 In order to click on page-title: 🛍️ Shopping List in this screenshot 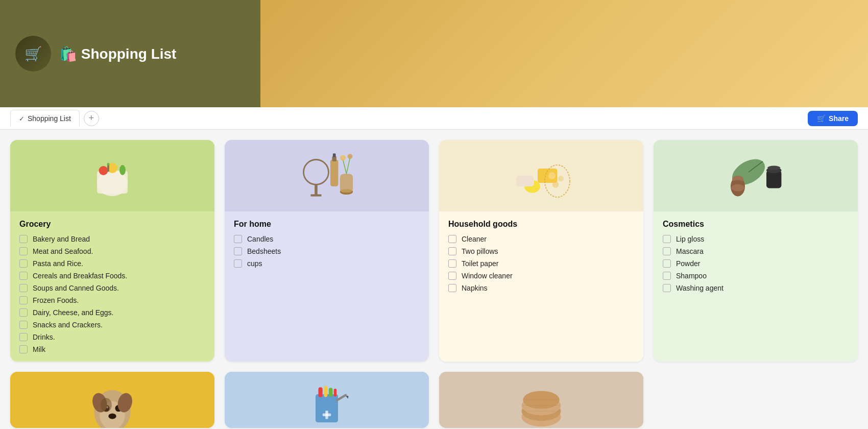, I will do `click(117, 54)`.